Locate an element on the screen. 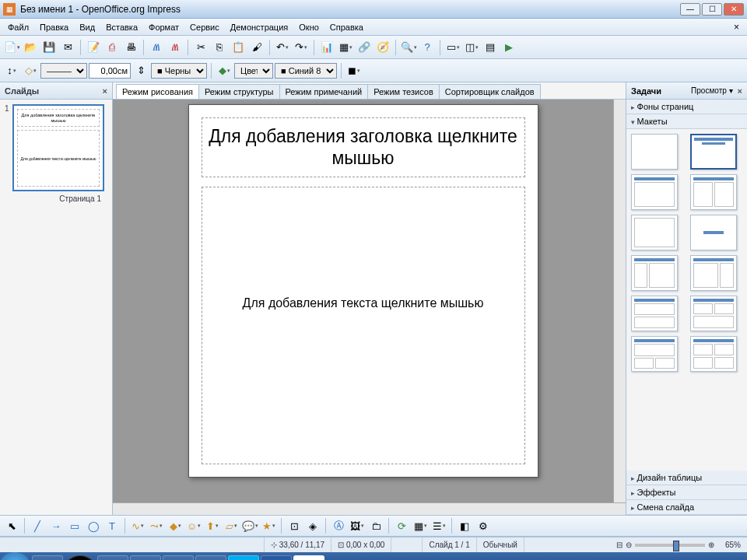 This screenshot has height=560, width=747. tab-outline: Режим структуры is located at coordinates (240, 92).